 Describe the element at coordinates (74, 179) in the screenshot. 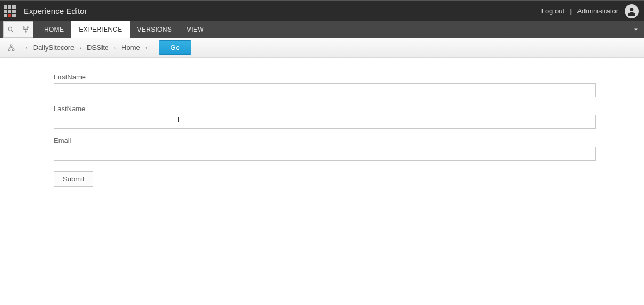

I see `submit-button: Submit` at that location.